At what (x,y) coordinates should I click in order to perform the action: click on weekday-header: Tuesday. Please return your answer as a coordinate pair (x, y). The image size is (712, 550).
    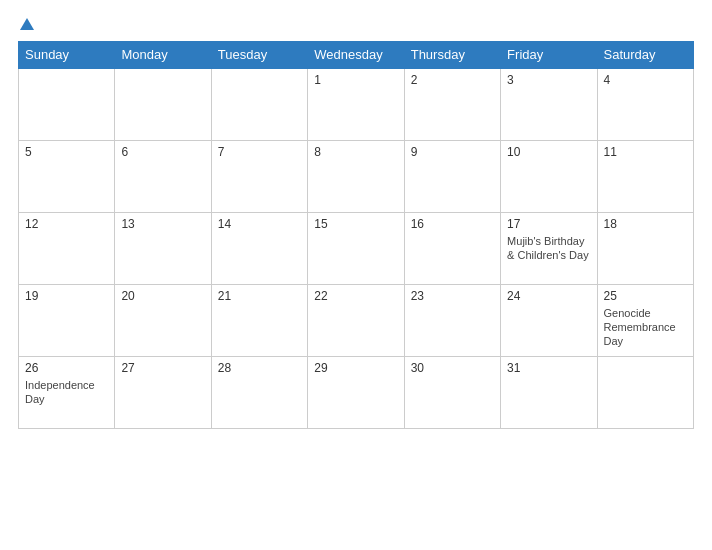
    Looking at the image, I should click on (259, 56).